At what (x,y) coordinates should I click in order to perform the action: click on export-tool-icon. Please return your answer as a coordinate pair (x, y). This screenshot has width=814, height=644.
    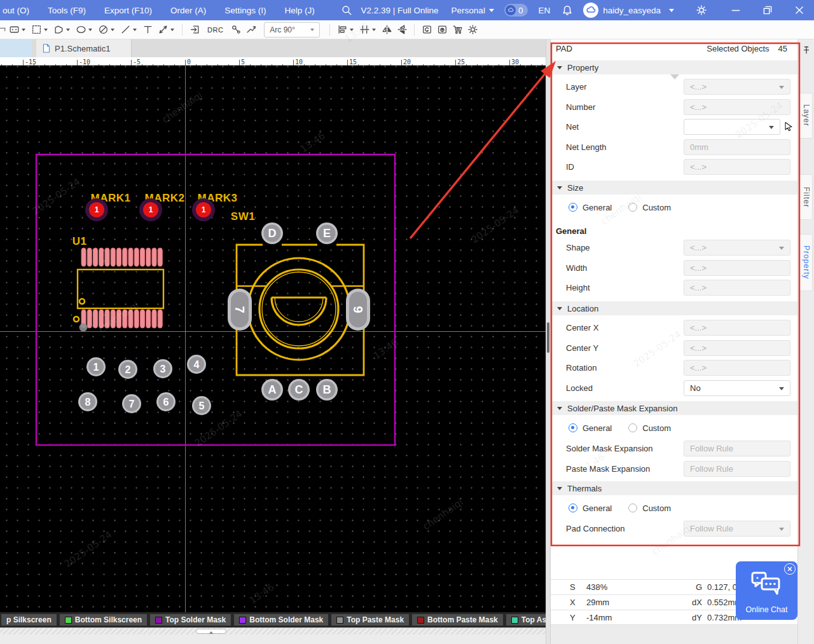
    Looking at the image, I should click on (442, 30).